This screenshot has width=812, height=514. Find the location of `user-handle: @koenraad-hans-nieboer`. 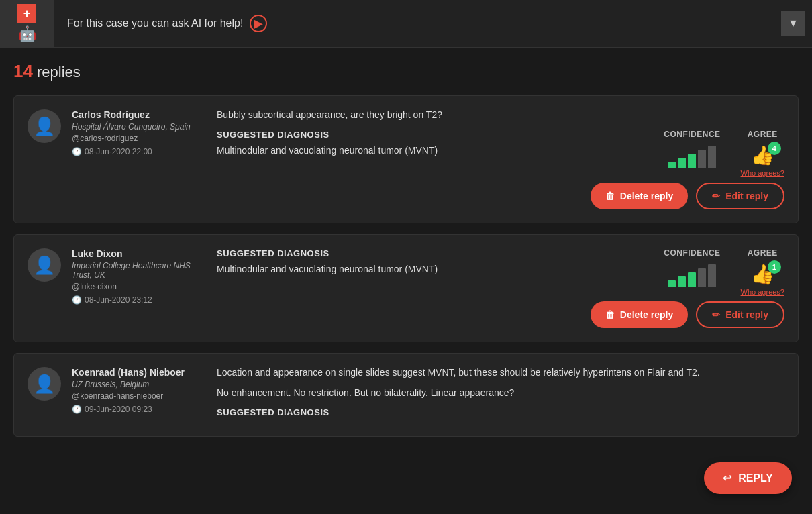

user-handle: @koenraad-hans-nieboer is located at coordinates (139, 396).